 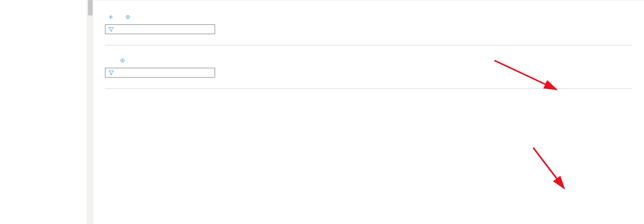 What do you see at coordinates (369, 60) in the screenshot?
I see `system-keys-toolbar` at bounding box center [369, 60].